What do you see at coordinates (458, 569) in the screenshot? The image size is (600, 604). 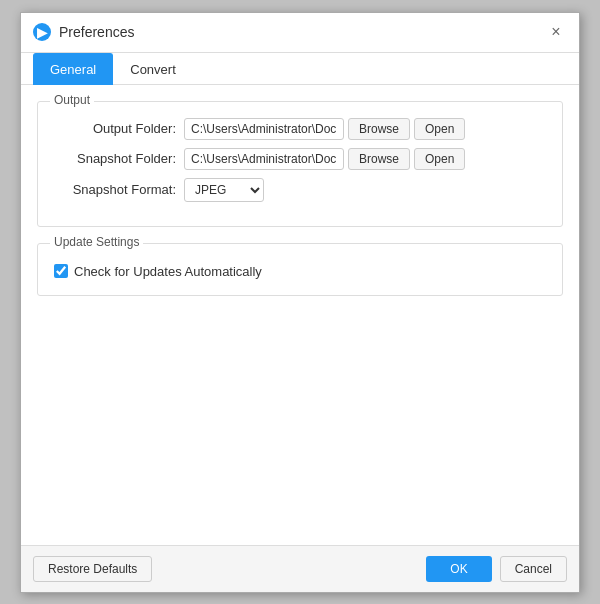 I see `ok-button: OK` at bounding box center [458, 569].